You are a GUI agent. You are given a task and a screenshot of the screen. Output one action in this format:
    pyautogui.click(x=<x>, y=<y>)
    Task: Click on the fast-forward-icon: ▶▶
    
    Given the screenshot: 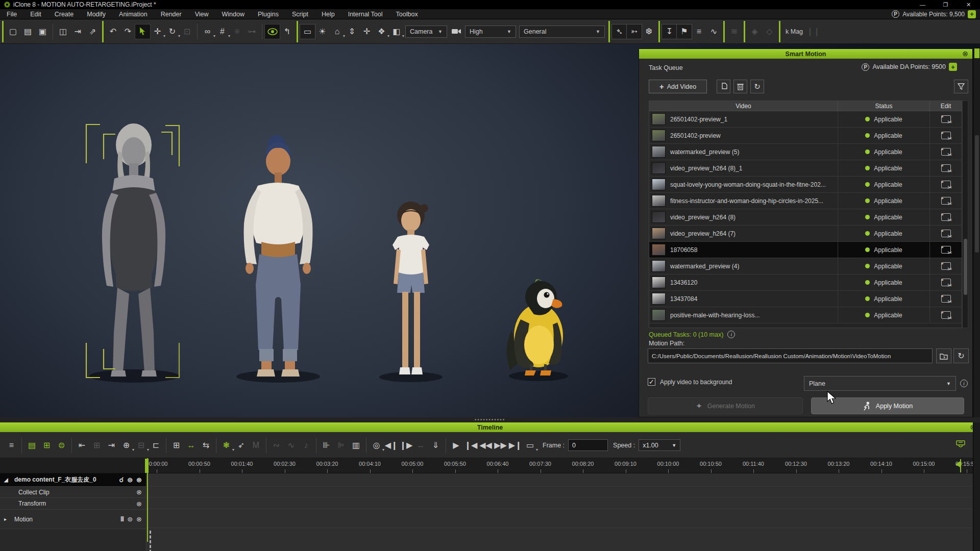 What is the action you would take?
    pyautogui.click(x=500, y=445)
    